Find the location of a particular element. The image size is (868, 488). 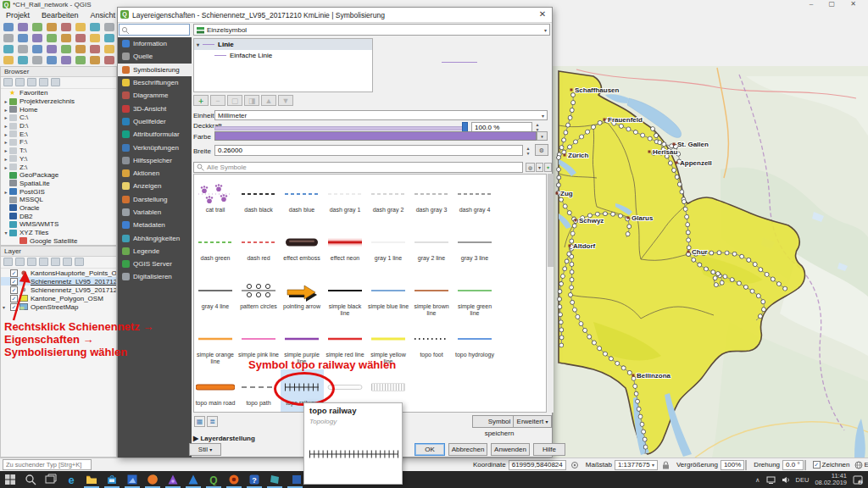

coordinate-input: 619959,5840824 is located at coordinates (537, 465).